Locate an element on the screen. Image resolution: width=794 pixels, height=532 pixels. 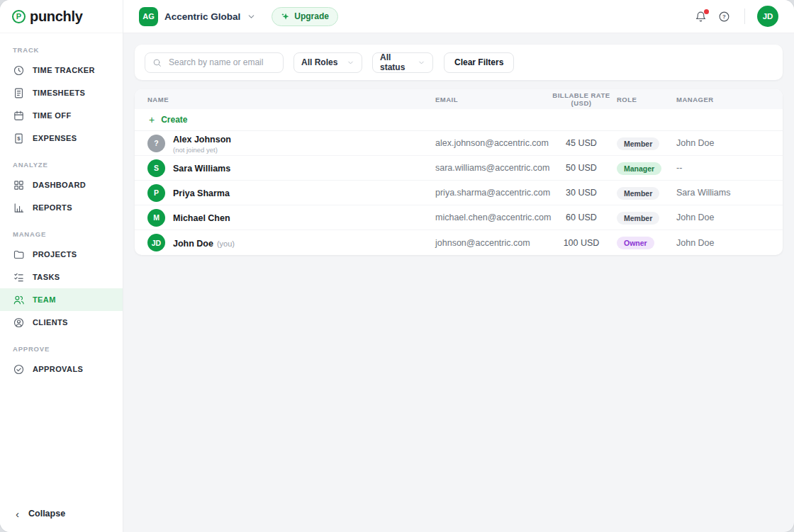
member-manager: -- is located at coordinates (729, 168).